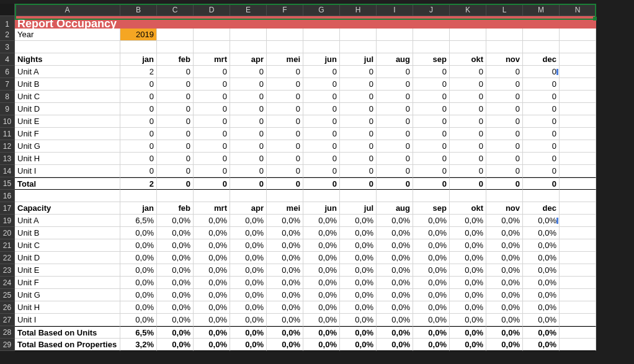  Describe the element at coordinates (68, 270) in the screenshot. I see `capacity-unit-label: Unit E` at that location.